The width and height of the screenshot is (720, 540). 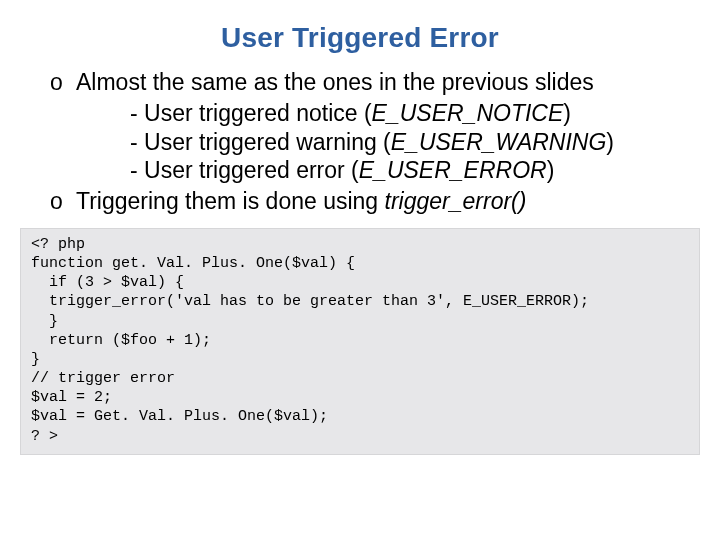 I want to click on sub-bullet-text: - User triggered error (, so click(x=244, y=170).